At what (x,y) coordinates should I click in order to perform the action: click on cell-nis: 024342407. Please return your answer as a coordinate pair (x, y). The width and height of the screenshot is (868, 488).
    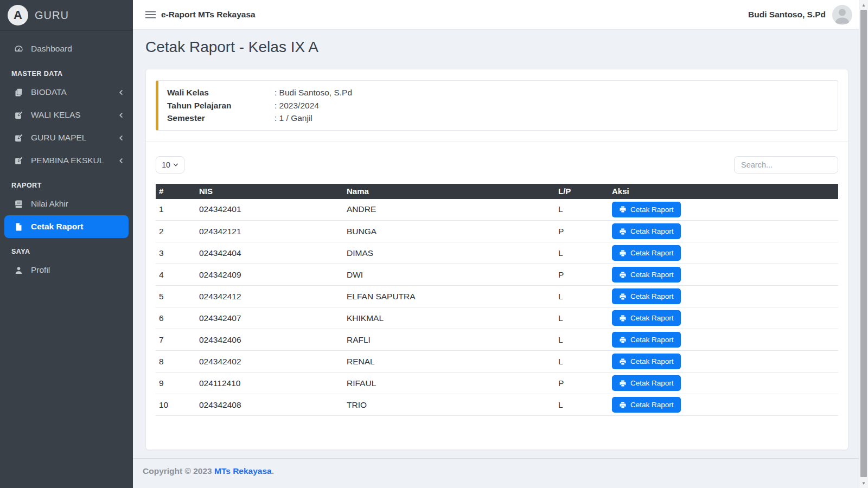
    Looking at the image, I should click on (270, 318).